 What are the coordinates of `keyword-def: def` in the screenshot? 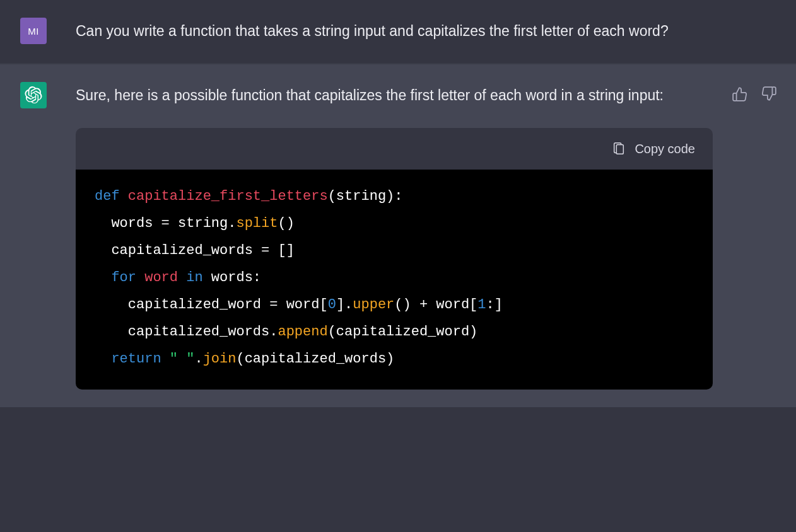 It's located at (107, 197).